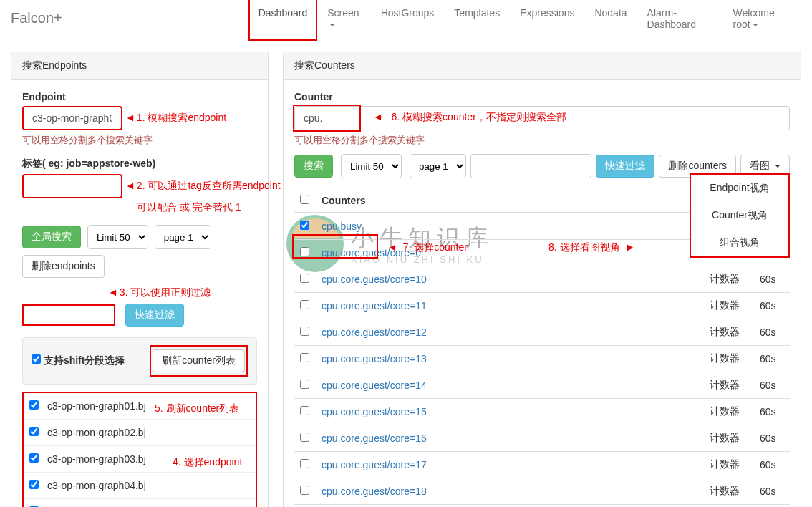 This screenshot has height=507, width=812. I want to click on shift-select-checkbox, so click(36, 359).